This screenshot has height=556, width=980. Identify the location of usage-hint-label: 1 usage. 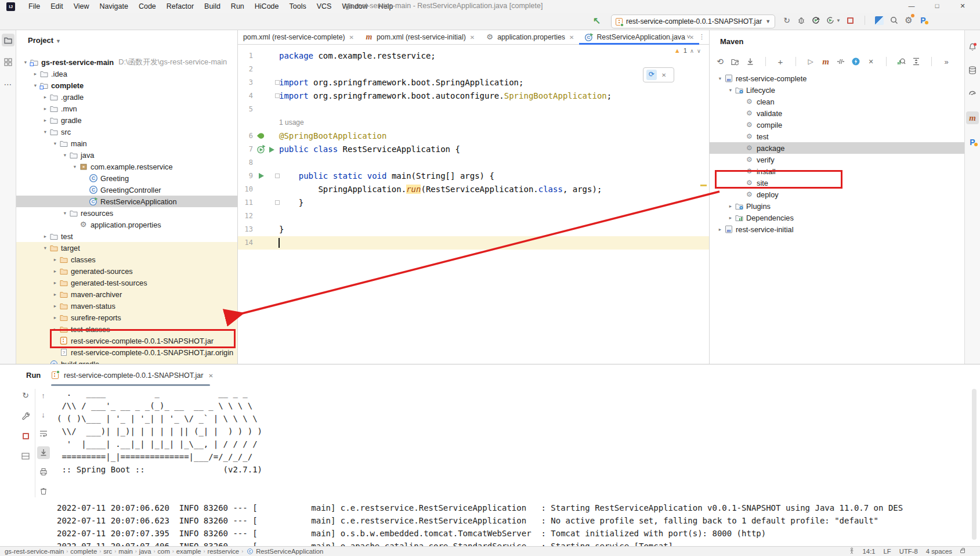
(291, 123).